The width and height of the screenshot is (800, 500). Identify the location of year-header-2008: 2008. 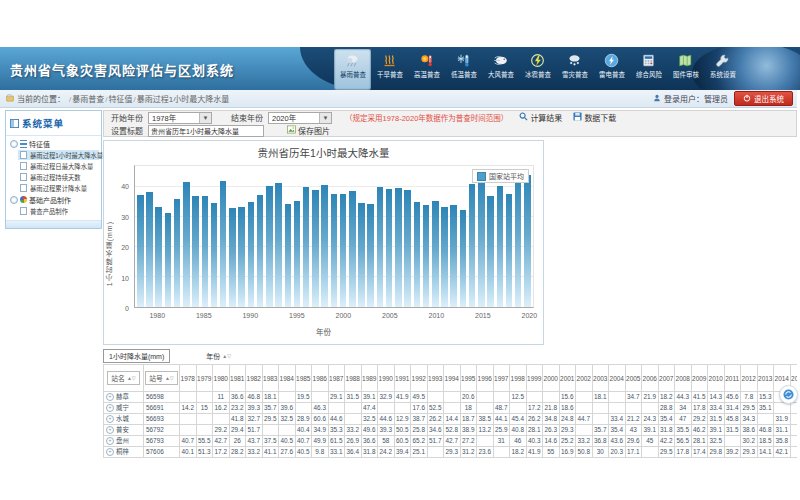
(684, 378).